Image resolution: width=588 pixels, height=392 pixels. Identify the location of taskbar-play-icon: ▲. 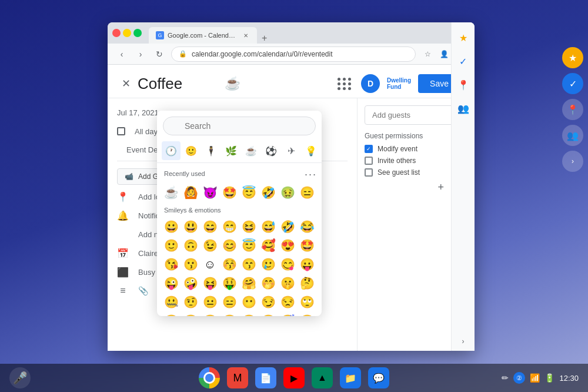
(322, 378).